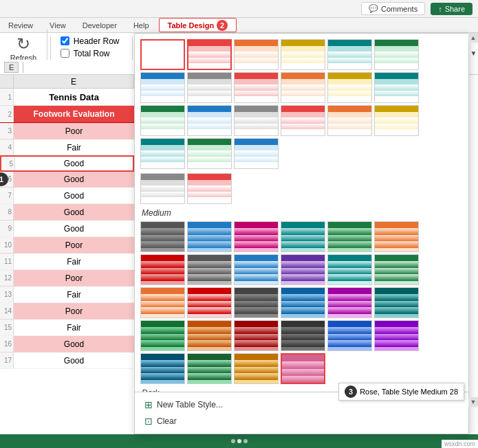 The width and height of the screenshot is (478, 448). What do you see at coordinates (92, 54) in the screenshot?
I see `total-row-label: Total Row` at bounding box center [92, 54].